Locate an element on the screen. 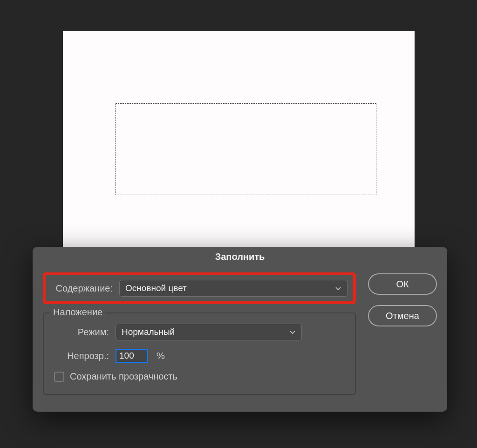 The height and width of the screenshot is (448, 477). content-label: Содержание: is located at coordinates (82, 289).